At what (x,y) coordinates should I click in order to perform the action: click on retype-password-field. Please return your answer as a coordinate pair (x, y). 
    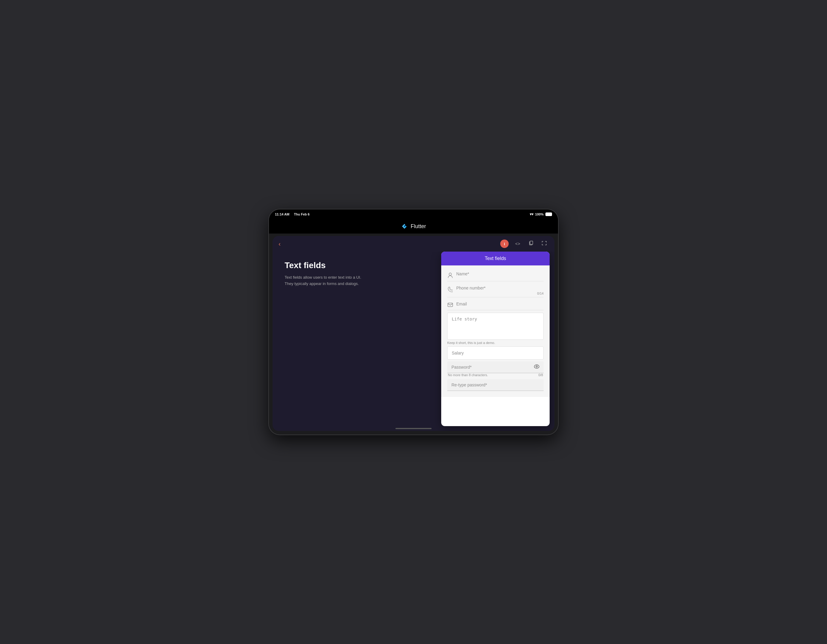
    Looking at the image, I should click on (495, 385).